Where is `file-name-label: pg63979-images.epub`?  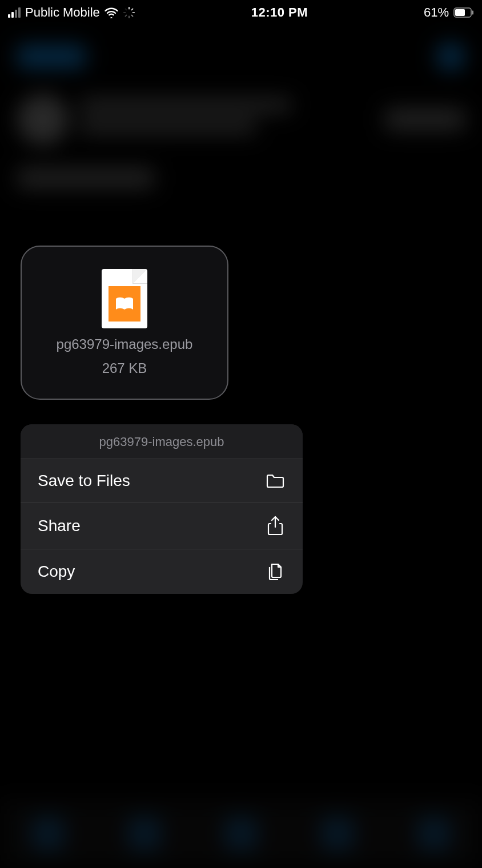
file-name-label: pg63979-images.epub is located at coordinates (124, 344).